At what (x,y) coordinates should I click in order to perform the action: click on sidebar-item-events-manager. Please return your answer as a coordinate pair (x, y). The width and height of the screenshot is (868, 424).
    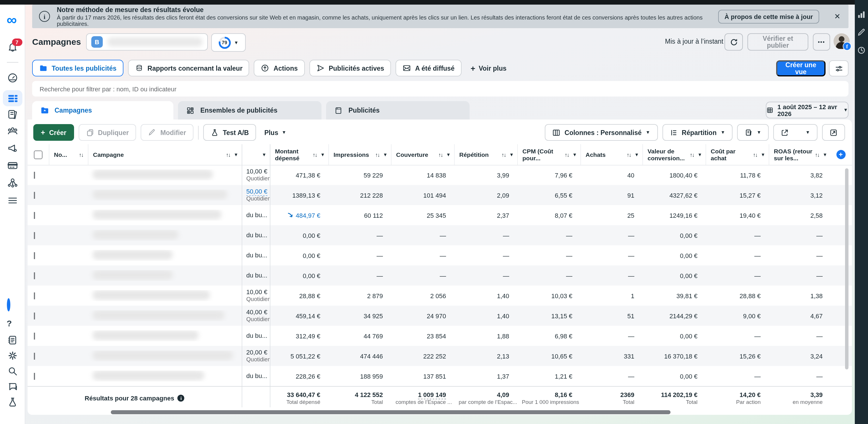
    Looking at the image, I should click on (13, 183).